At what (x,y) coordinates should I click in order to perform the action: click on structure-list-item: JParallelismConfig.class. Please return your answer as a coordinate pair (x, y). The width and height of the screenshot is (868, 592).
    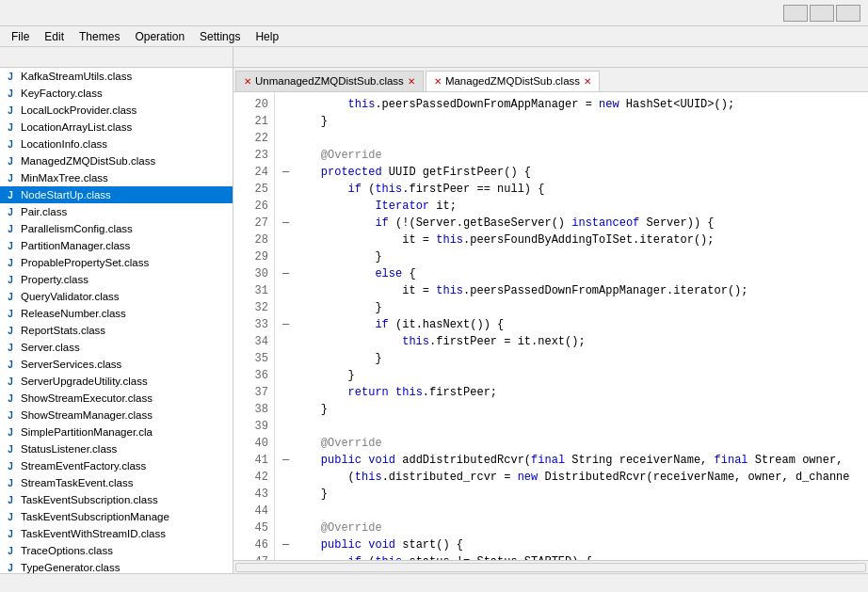
    Looking at the image, I should click on (117, 229).